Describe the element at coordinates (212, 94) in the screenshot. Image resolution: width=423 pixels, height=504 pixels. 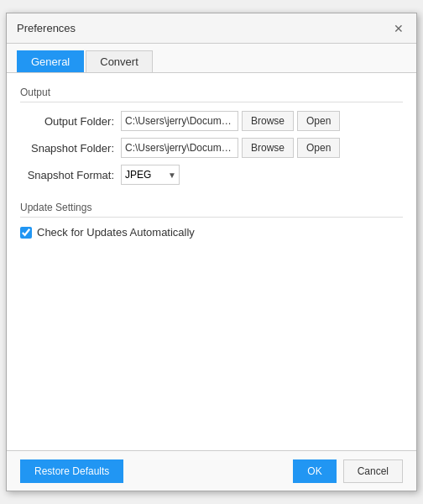
I see `output-section-title: Output` at that location.